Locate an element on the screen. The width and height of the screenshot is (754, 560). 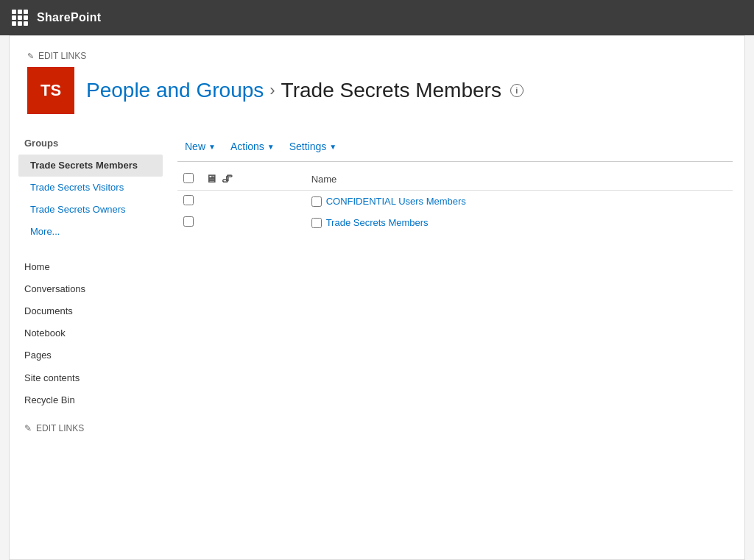
sidebar-more: More... is located at coordinates (91, 231).